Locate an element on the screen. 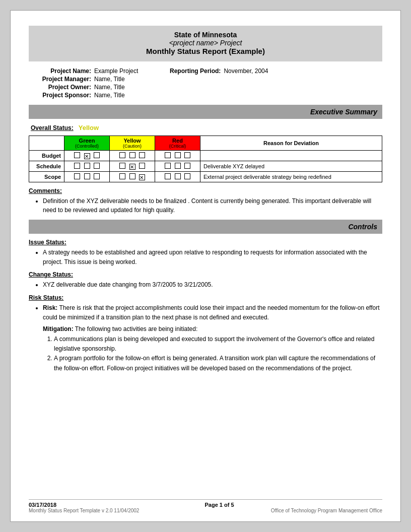 Image resolution: width=411 pixels, height=532 pixels. project-sponsor-label: Project Sponsor: is located at coordinates (61, 95).